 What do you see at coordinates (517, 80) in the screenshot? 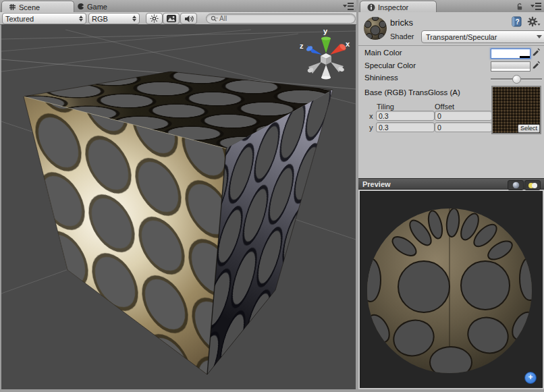
I see `shininess-thumb` at bounding box center [517, 80].